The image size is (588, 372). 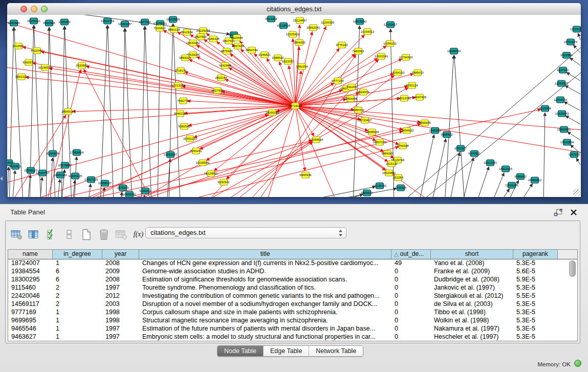 What do you see at coordinates (411, 254) in the screenshot?
I see `column-header-out_de: △out_de...` at bounding box center [411, 254].